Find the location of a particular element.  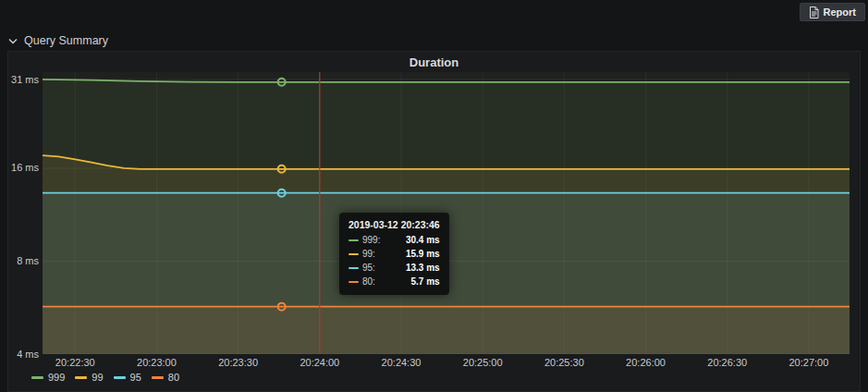

x-axis-tick-label: 20:25:00 is located at coordinates (483, 362).